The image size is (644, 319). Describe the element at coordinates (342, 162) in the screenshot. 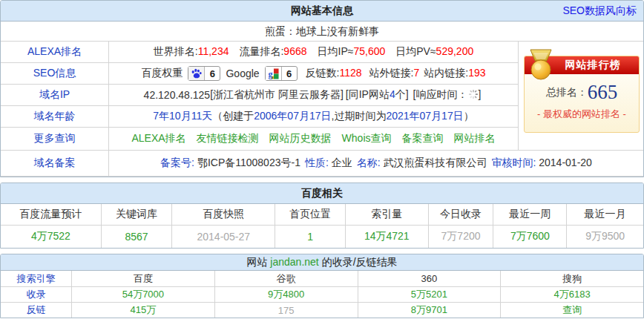

I see `beian-nature-value: 企业` at that location.